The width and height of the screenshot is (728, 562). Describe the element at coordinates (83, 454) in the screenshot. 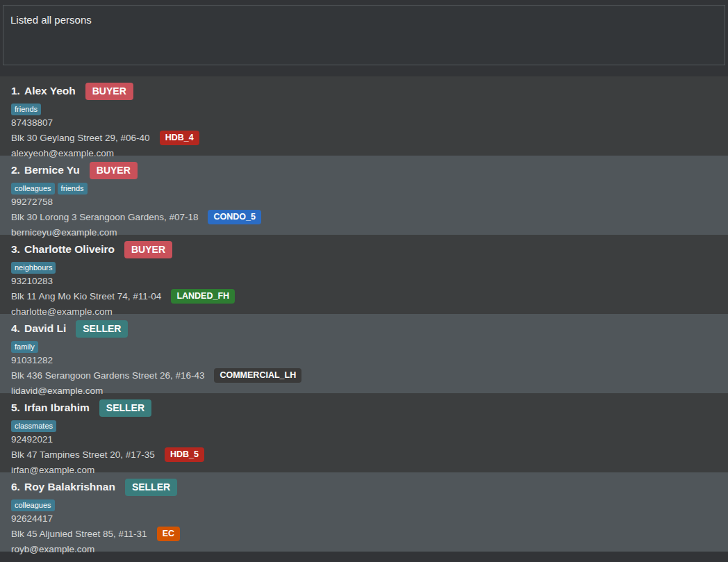

I see `person-address: Blk 47 Tampines Street 20, #17-35` at that location.